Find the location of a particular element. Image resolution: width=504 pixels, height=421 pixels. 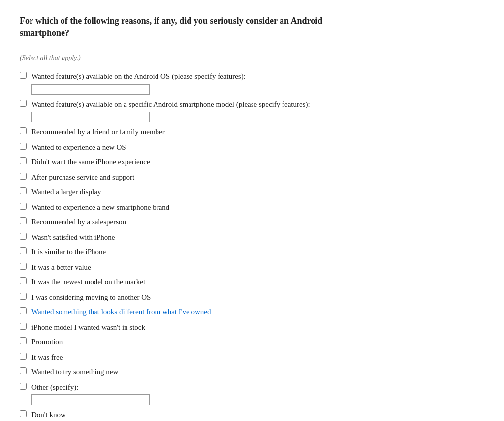

list-item: It was the newest model on the market is located at coordinates (252, 282).